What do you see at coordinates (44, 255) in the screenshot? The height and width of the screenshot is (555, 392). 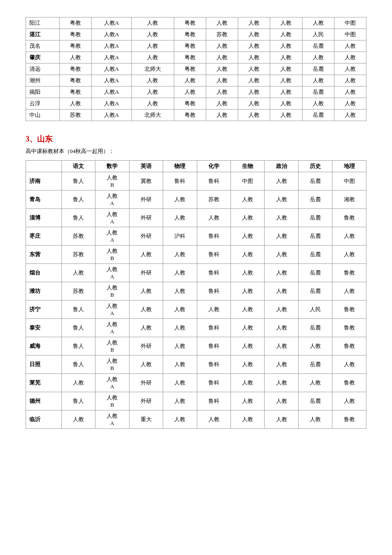 I see `city-cell: 东营` at bounding box center [44, 255].